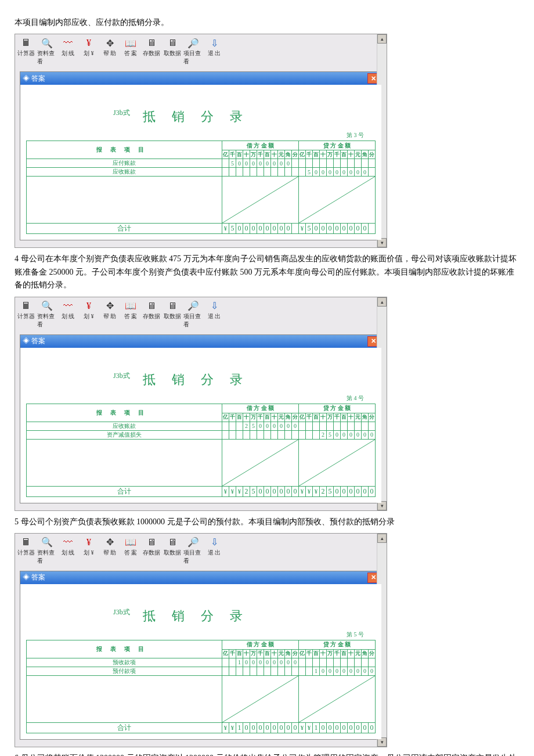 The height and width of the screenshot is (756, 534). Describe the element at coordinates (124, 671) in the screenshot. I see `account-name: 预付款项` at that location.